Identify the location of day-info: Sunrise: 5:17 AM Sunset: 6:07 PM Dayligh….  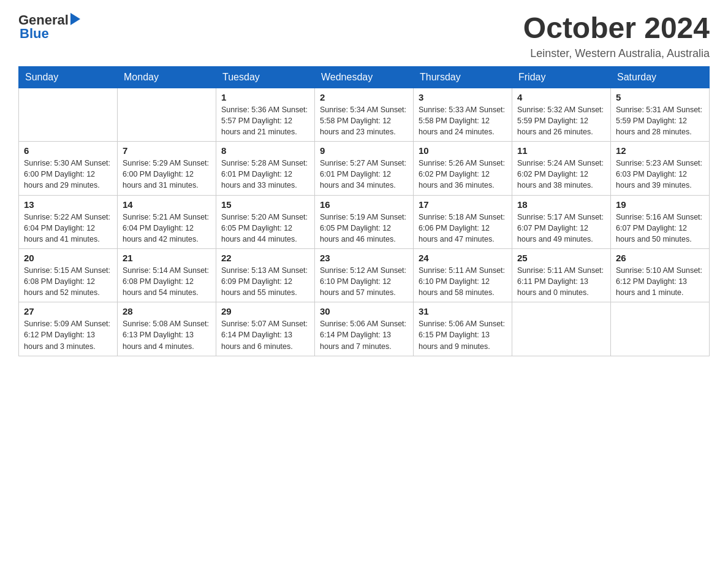
(561, 228).